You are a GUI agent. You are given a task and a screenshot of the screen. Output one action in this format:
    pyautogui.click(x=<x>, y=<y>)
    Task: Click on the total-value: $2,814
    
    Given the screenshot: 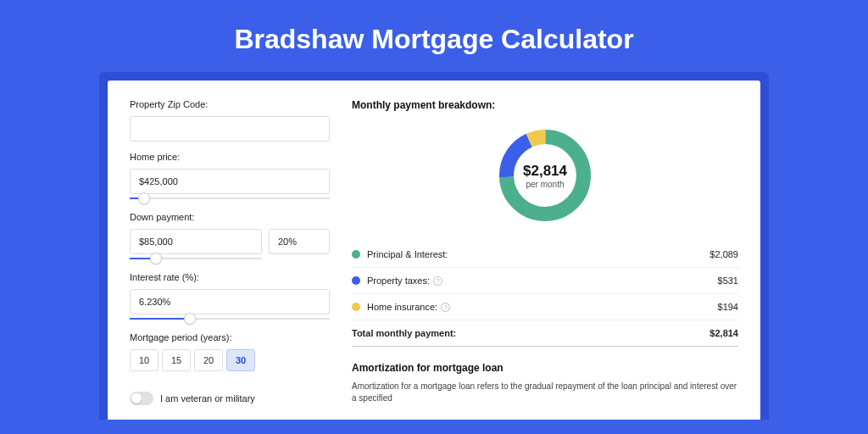 What is the action you would take?
    pyautogui.click(x=724, y=333)
    